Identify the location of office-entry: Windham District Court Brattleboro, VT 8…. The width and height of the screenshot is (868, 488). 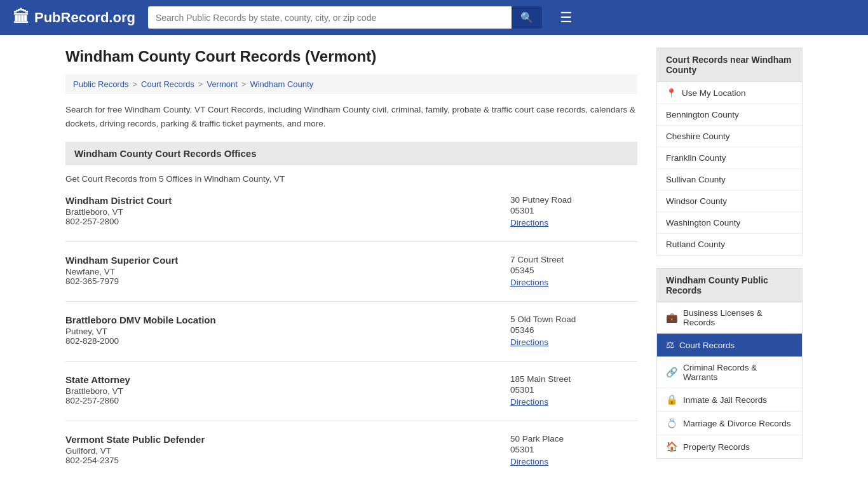
(351, 211).